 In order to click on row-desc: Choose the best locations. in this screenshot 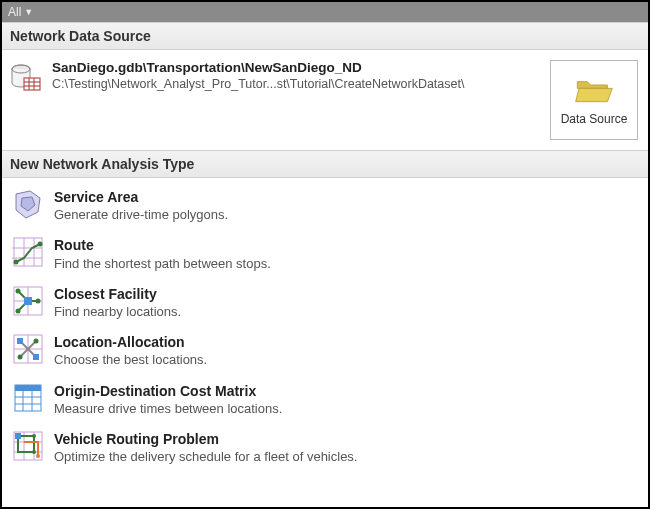, I will do `click(130, 360)`.